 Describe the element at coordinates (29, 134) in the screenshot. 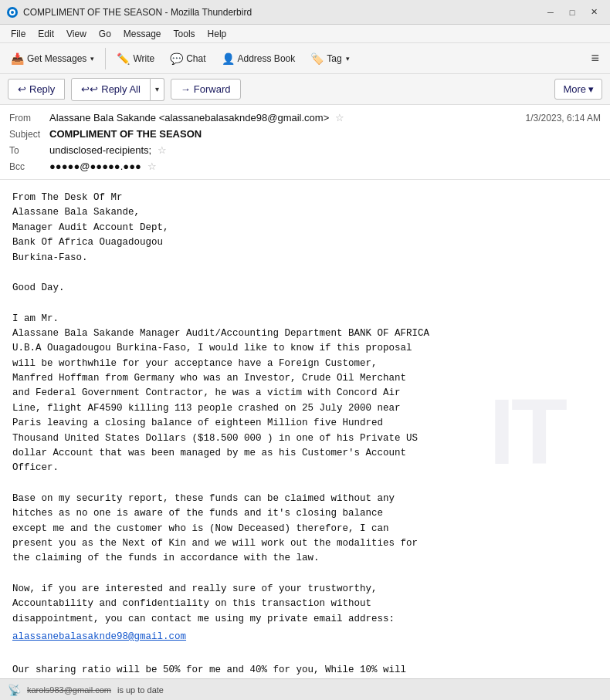

I see `subject-label: Subject` at that location.